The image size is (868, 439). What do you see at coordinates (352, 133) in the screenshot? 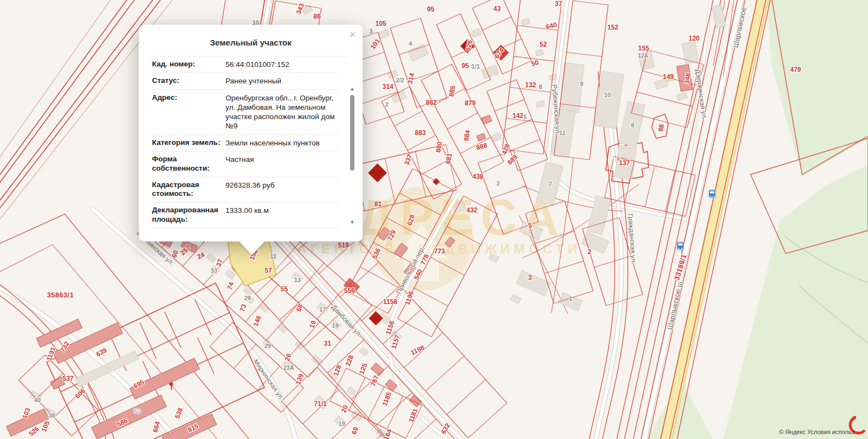
I see `scroll-thumb` at bounding box center [352, 133].